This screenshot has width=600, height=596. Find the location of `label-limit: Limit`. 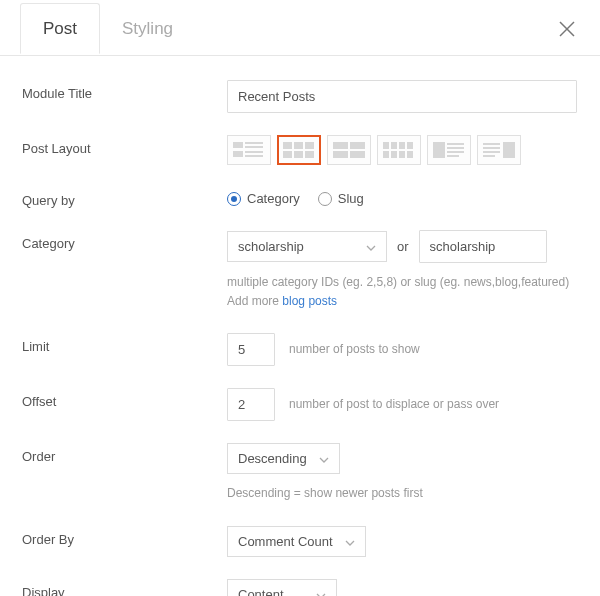

label-limit: Limit is located at coordinates (124, 344).